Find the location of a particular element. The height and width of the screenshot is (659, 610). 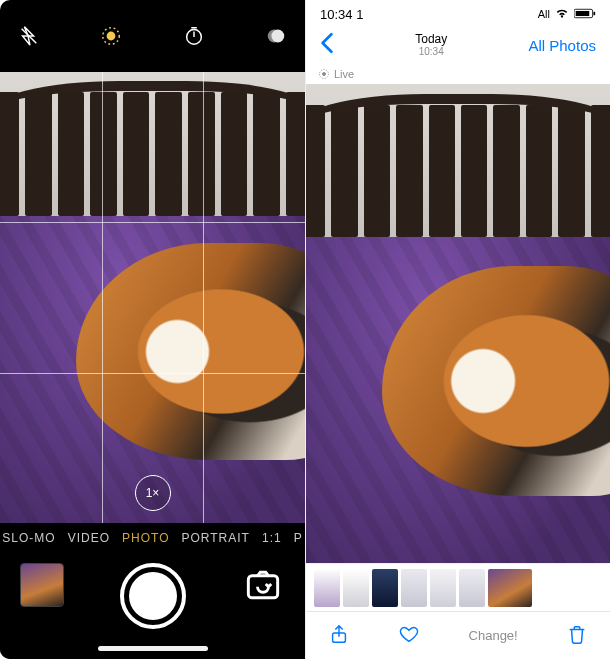

mode-more: P is located at coordinates (298, 538).